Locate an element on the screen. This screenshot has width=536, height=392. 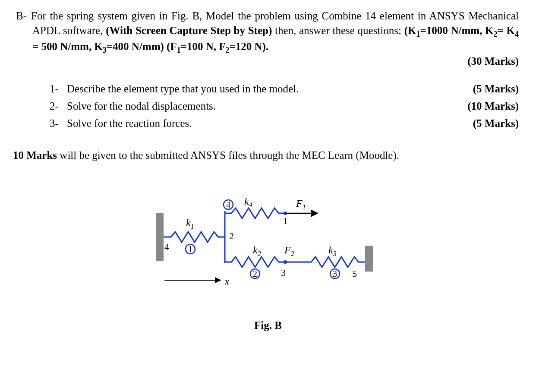
submission-note: 10 Marks will be given to the submitted … is located at coordinates (266, 155).